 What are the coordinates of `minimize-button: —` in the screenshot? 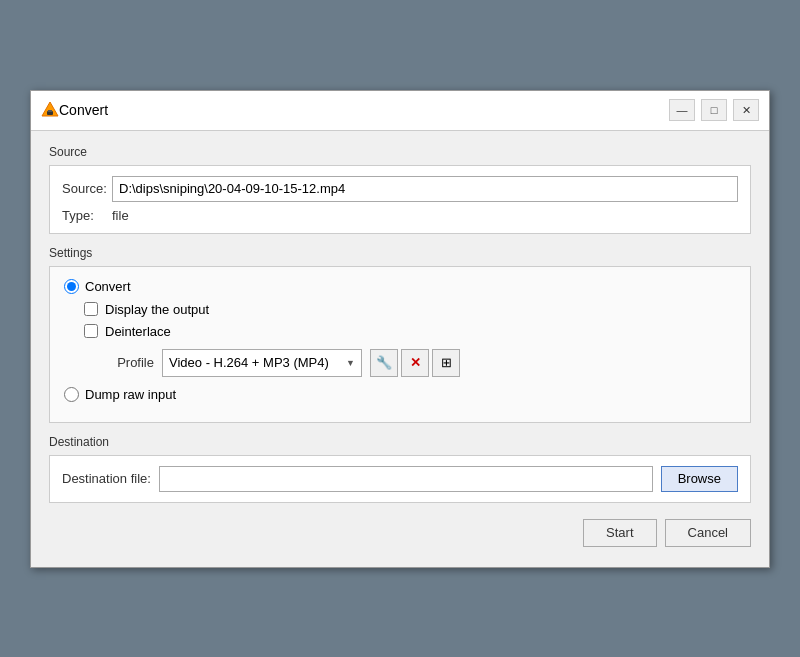 It's located at (682, 110).